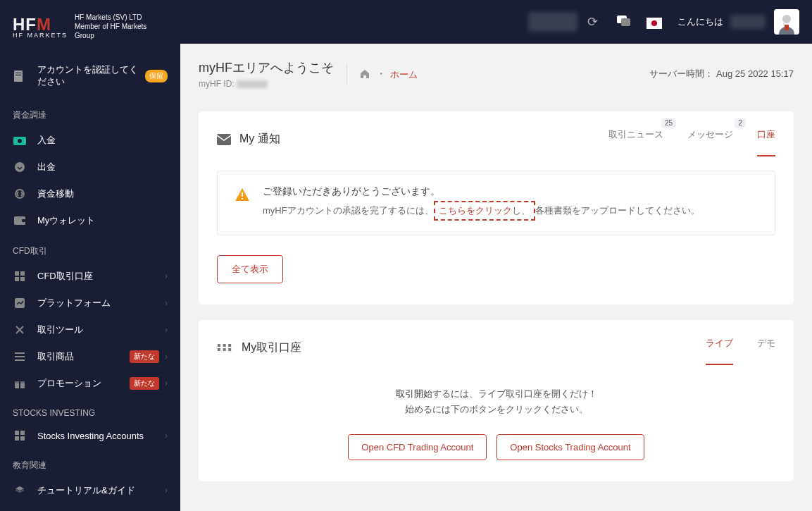  What do you see at coordinates (90, 113) in the screenshot?
I see `section-funding: 資金調達` at bounding box center [90, 113].